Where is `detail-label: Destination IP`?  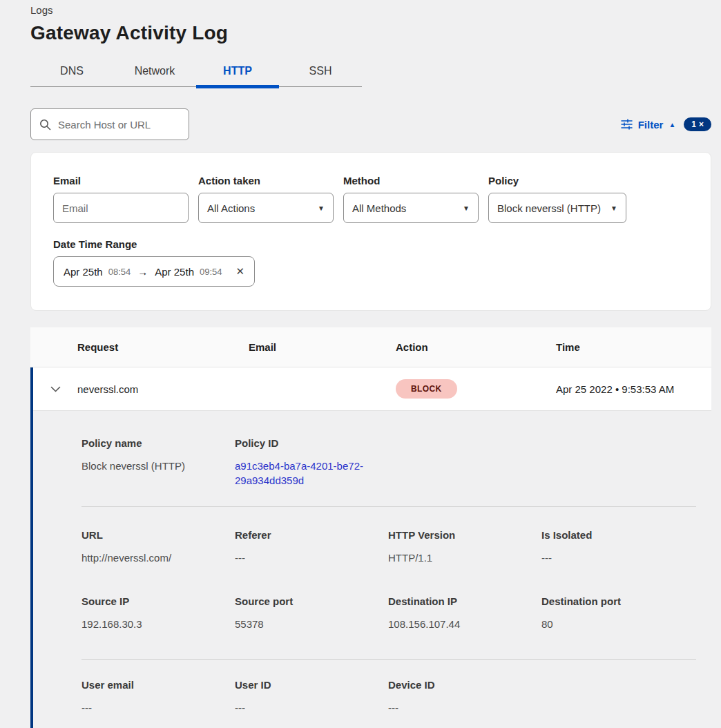 detail-label: Destination IP is located at coordinates (465, 601).